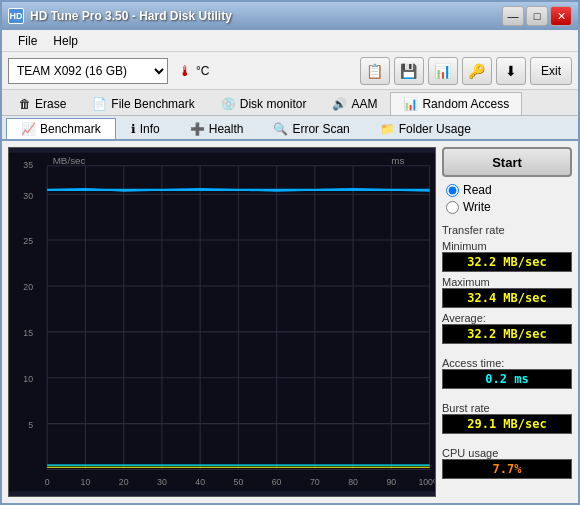  What do you see at coordinates (16, 16) in the screenshot?
I see `app-icon: HD` at bounding box center [16, 16].